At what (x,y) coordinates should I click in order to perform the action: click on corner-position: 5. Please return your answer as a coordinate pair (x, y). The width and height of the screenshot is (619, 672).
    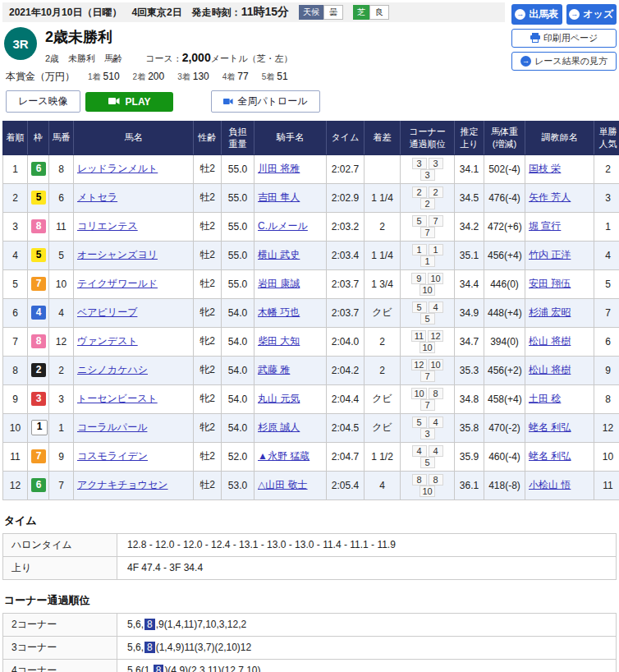
    Looking at the image, I should click on (420, 221).